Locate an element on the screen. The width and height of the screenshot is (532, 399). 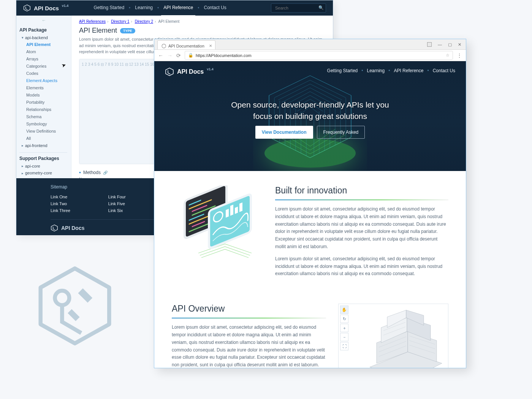
sidebar-item: Atom is located at coordinates (45, 52).